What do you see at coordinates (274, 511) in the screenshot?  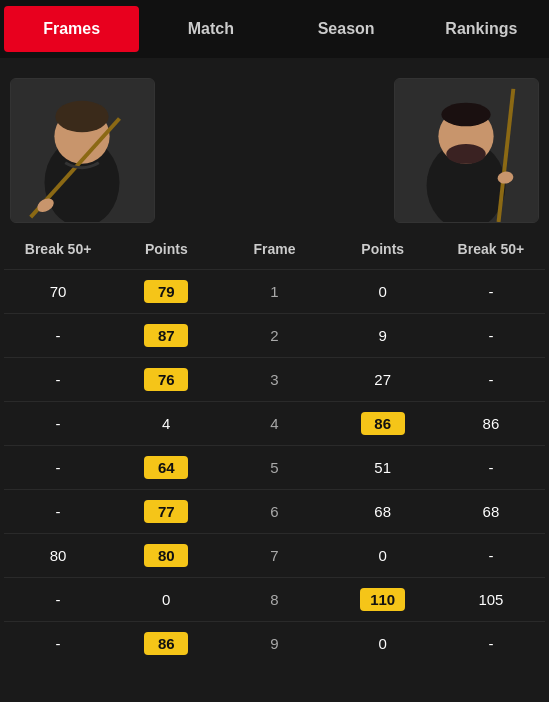 I see `table-row: -7766868` at bounding box center [274, 511].